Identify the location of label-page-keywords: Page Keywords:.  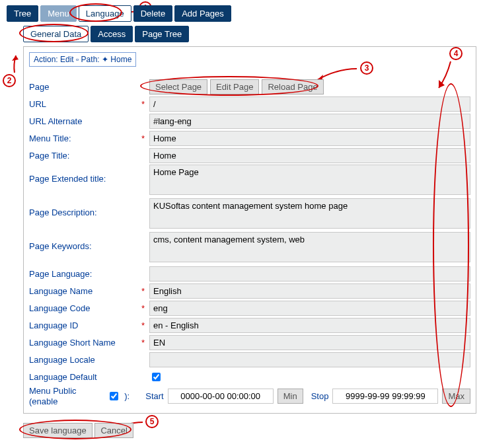
(85, 242).